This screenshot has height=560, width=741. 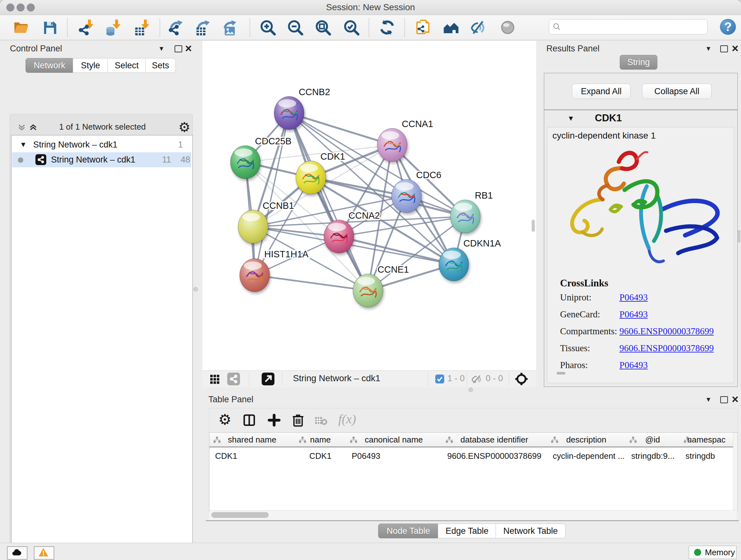 What do you see at coordinates (215, 379) in the screenshot?
I see `birdseye-grid-icon` at bounding box center [215, 379].